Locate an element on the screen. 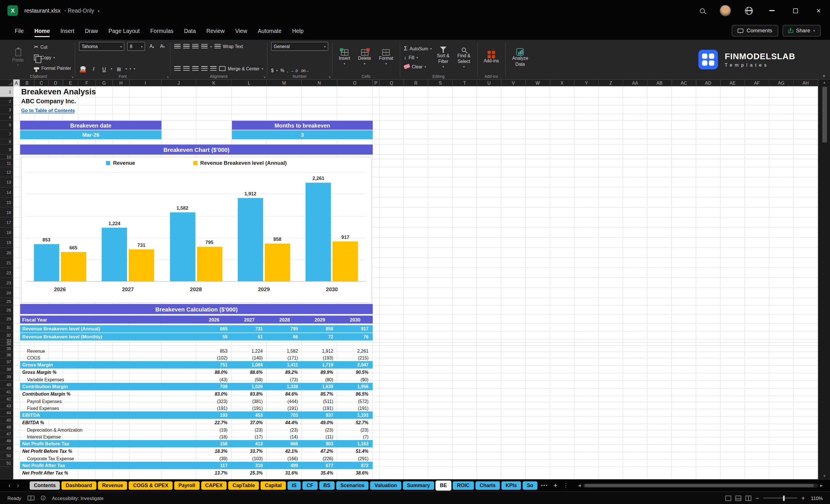 The image size is (830, 504). column-header-G: G is located at coordinates (104, 83).